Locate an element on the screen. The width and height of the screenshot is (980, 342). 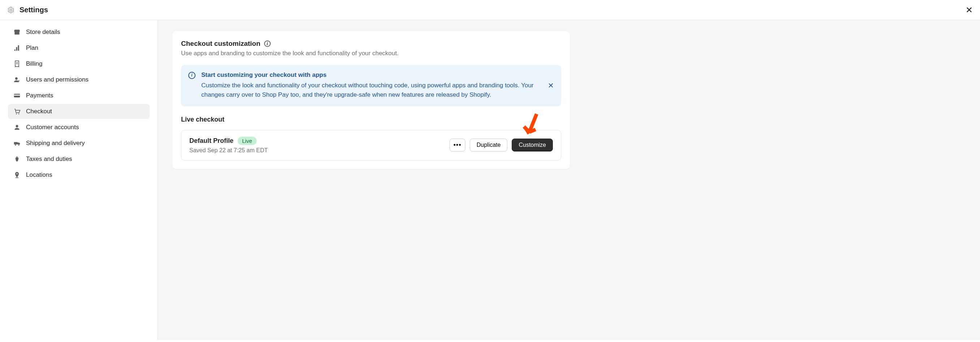
sidebar-item-label: Billing is located at coordinates (34, 64).